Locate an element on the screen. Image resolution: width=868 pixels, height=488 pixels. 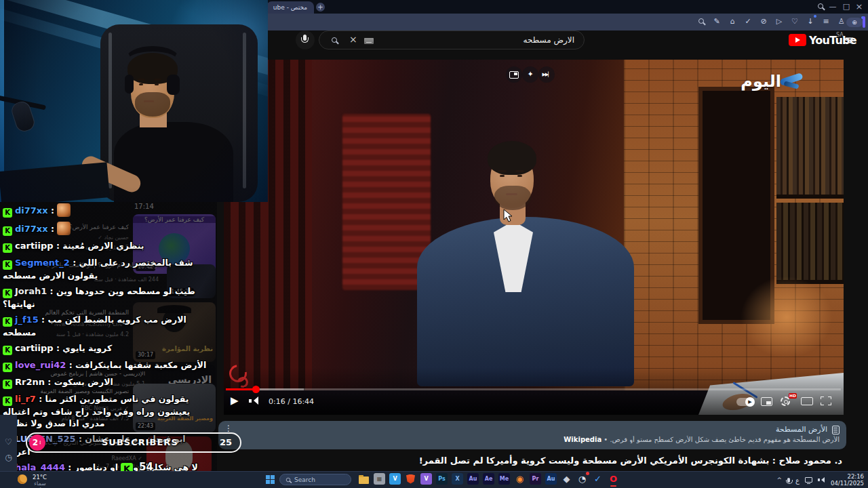
extensions-icon: ⊕ is located at coordinates (854, 22).